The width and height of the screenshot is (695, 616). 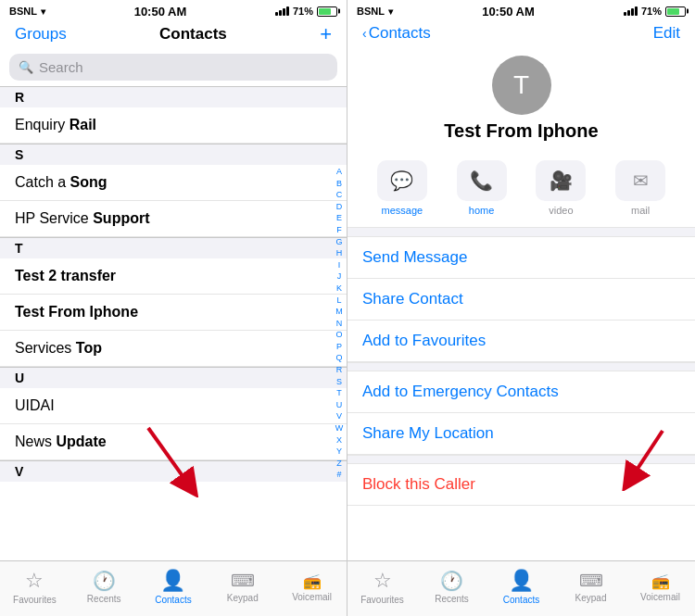 I want to click on contact-name: Test From Iphone, so click(x=521, y=132).